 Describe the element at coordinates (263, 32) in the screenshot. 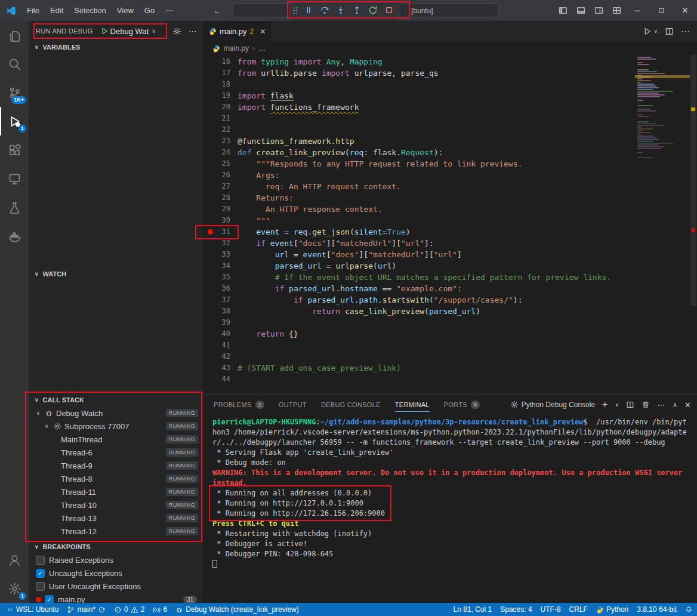

I see `close-tab-icon: ✕` at that location.